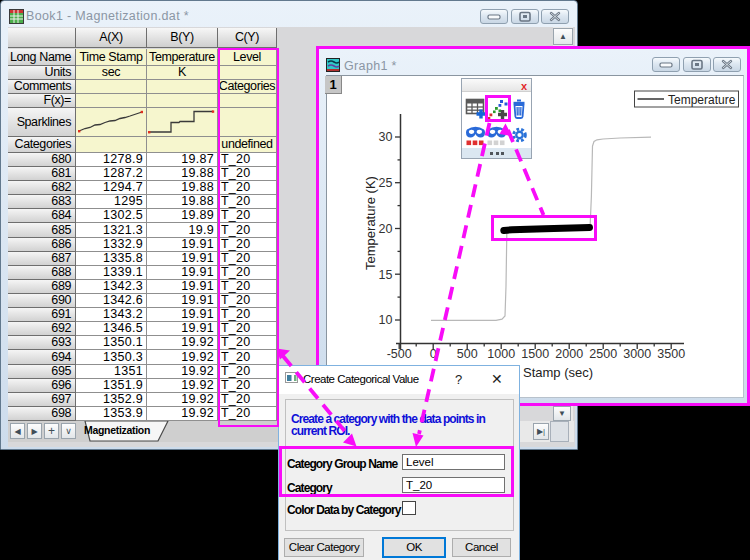 The image size is (750, 560). What do you see at coordinates (637, 354) in the screenshot?
I see `svg-text: 3000` at bounding box center [637, 354].